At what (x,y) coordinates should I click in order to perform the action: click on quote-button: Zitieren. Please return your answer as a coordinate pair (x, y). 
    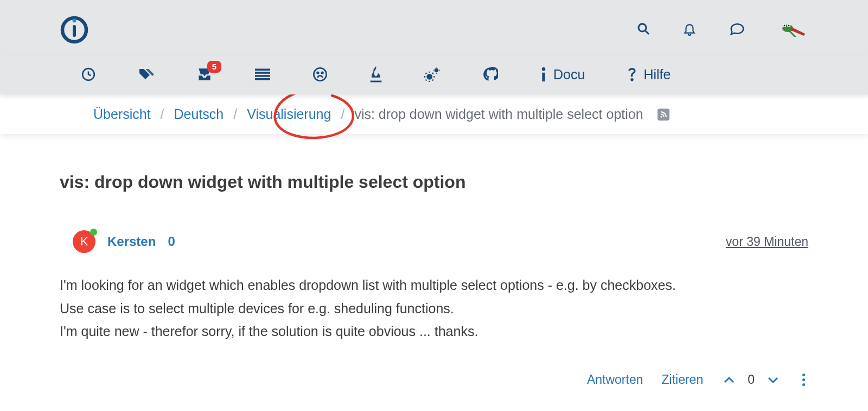
    Looking at the image, I should click on (682, 380).